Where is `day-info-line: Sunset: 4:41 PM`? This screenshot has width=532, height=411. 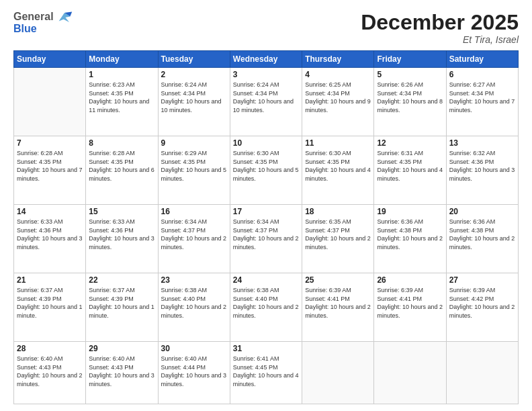 day-info-line: Sunset: 4:41 PM is located at coordinates (338, 300).